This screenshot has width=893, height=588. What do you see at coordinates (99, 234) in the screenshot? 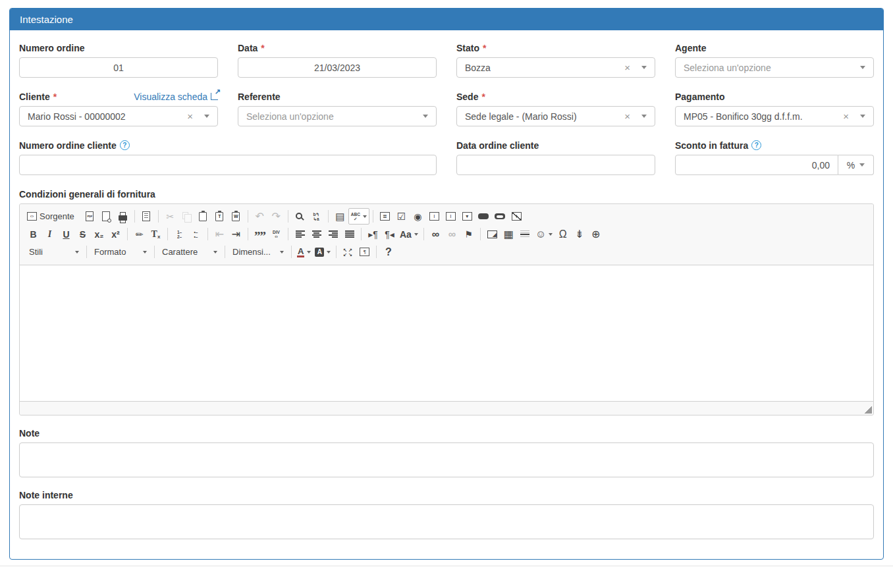
I see `subscript-button: x₂` at bounding box center [99, 234].